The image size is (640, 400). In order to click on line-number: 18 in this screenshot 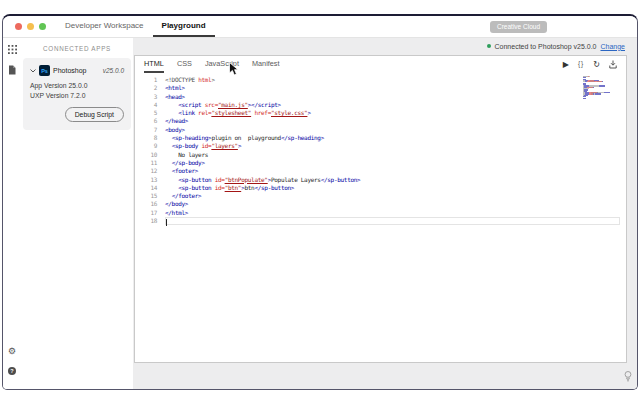, I will do `click(146, 221)`.